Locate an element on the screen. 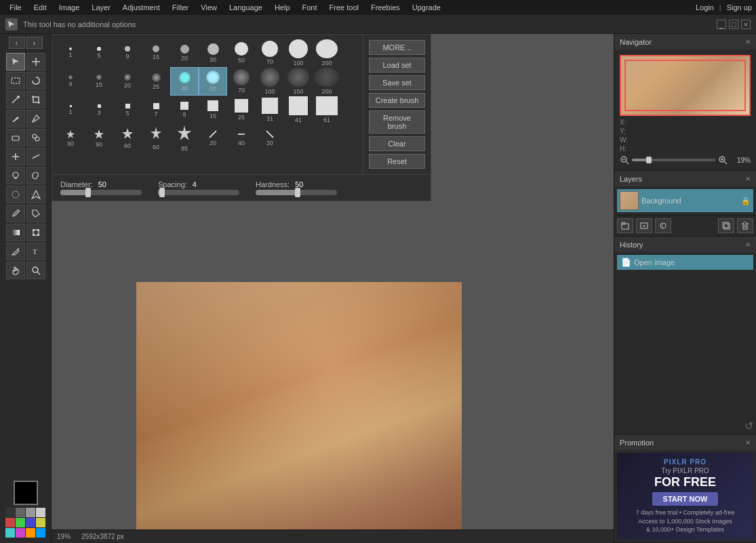 The height and width of the screenshot is (543, 756). promotion-close: × is located at coordinates (748, 442).